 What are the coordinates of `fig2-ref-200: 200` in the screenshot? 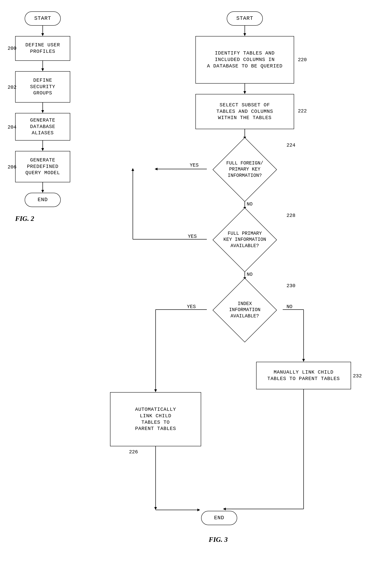 It's located at (12, 48).